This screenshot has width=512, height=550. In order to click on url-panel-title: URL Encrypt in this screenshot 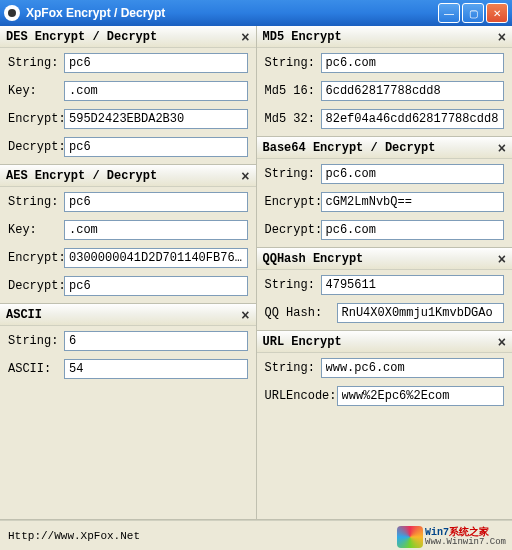, I will do `click(380, 342)`.